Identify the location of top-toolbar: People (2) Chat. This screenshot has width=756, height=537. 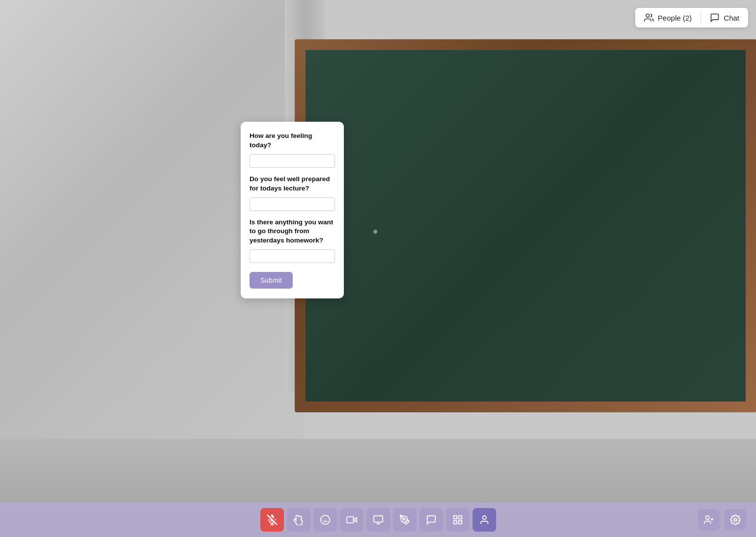
(692, 18).